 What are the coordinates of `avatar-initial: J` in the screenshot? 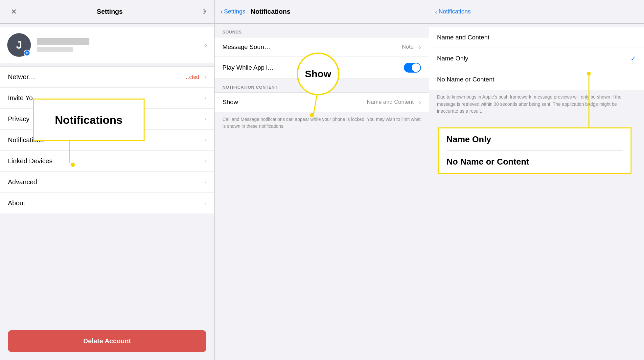 It's located at (19, 45).